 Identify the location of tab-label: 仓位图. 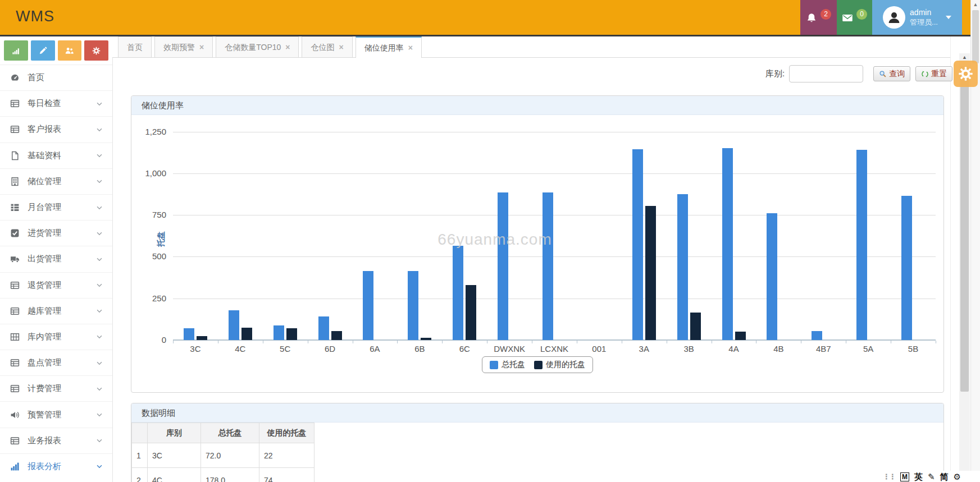
(322, 47).